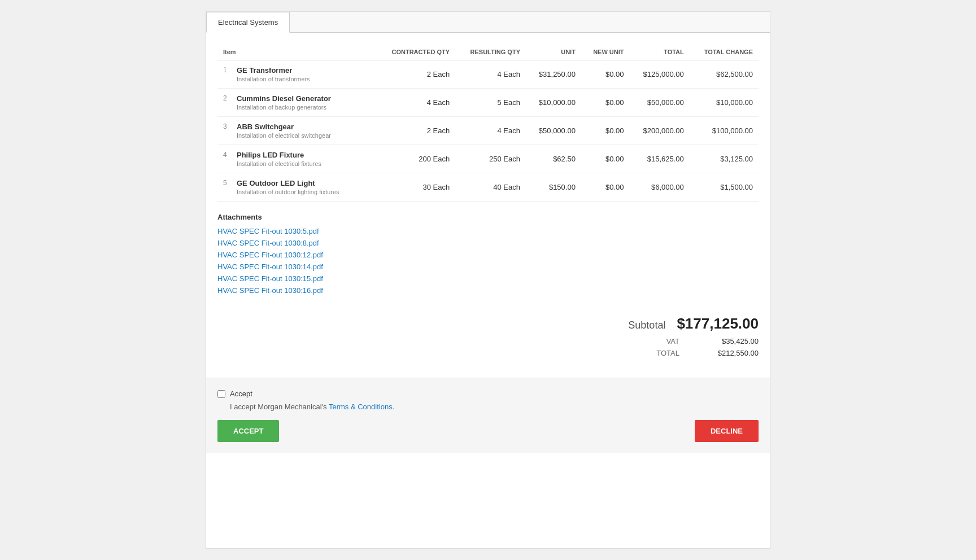 This screenshot has width=976, height=560. I want to click on button-row: ACCEPT DECLINE, so click(488, 431).